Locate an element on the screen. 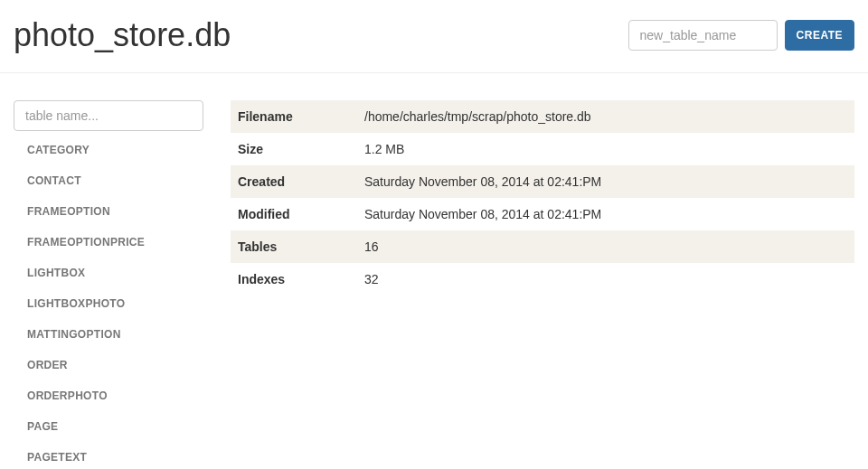  table-row: Created Saturday November 08, 2014 at 02… is located at coordinates (542, 182).